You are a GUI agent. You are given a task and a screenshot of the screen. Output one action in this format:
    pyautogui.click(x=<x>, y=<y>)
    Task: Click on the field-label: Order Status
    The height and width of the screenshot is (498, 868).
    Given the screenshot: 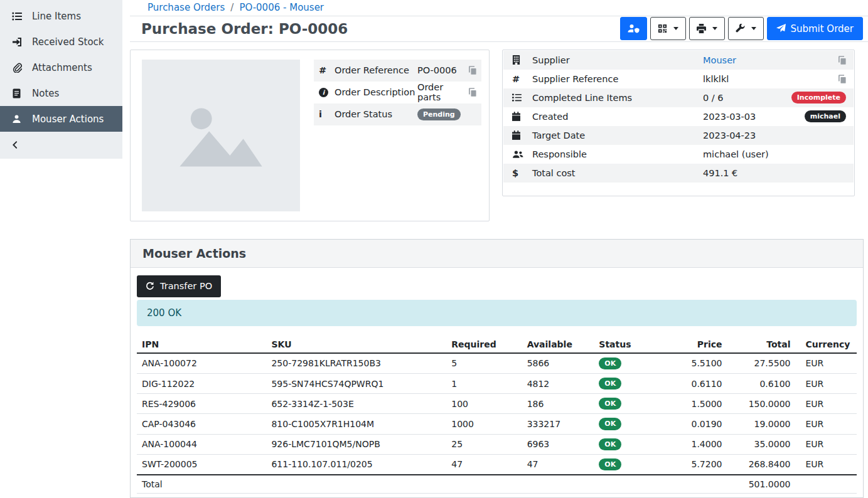 What is the action you would take?
    pyautogui.click(x=376, y=114)
    